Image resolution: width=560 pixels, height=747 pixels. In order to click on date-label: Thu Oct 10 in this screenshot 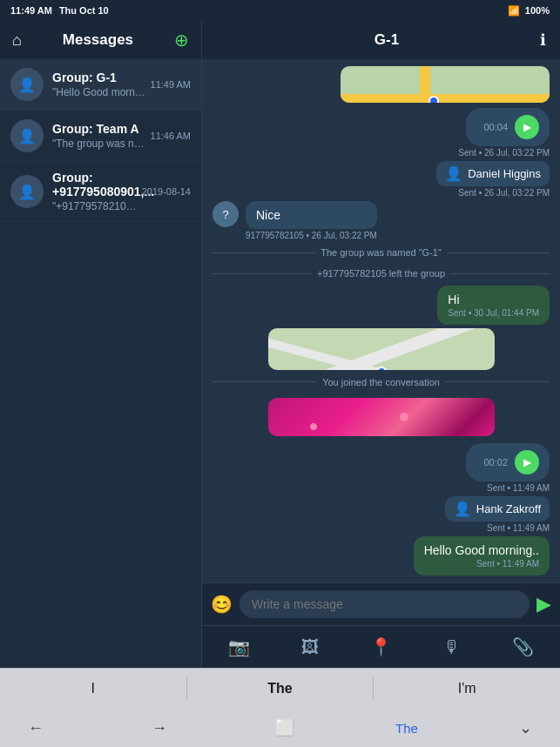, I will do `click(84, 10)`.